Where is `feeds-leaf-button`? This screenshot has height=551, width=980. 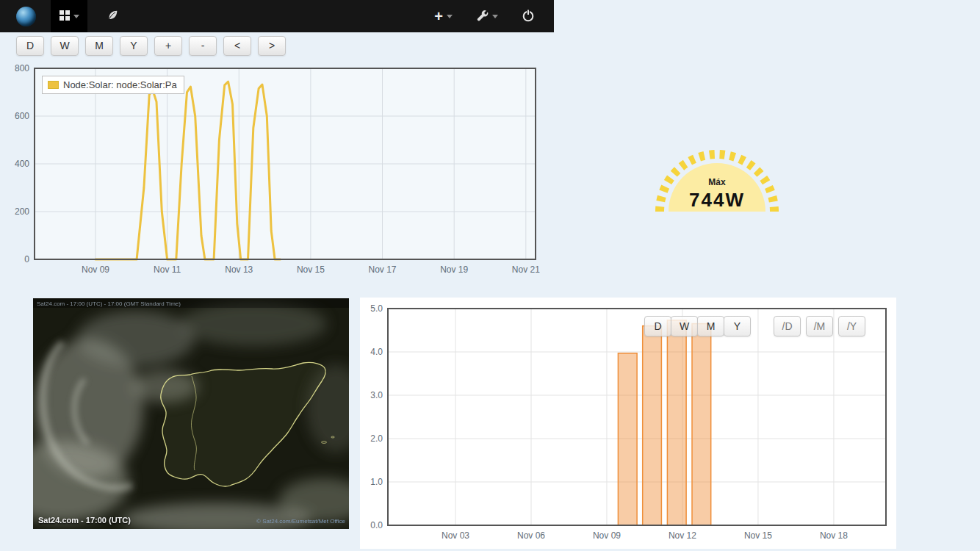
feeds-leaf-button is located at coordinates (113, 16).